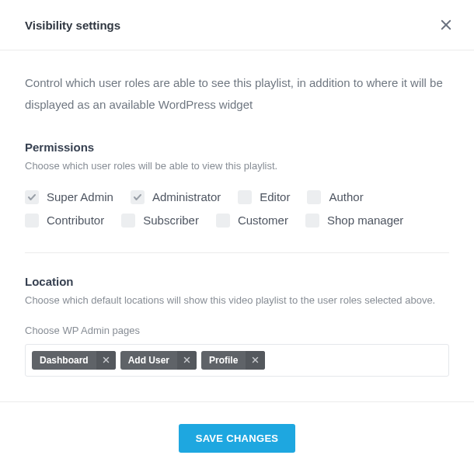 The image size is (474, 476). I want to click on modal-header: Visibility settings, so click(237, 25).